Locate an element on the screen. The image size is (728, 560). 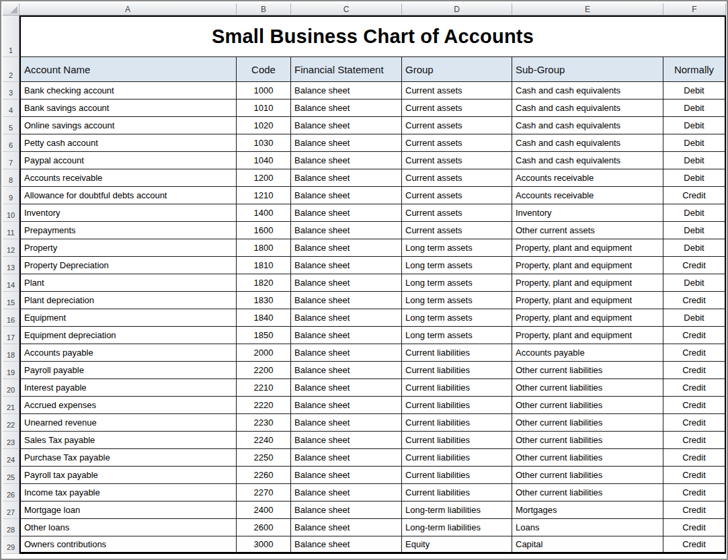
cell: Paypal account is located at coordinates (128, 161).